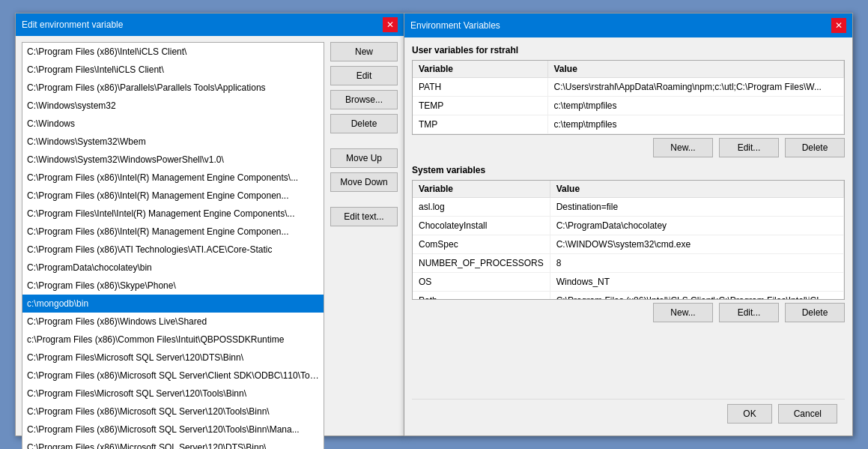 This screenshot has width=868, height=449. What do you see at coordinates (815, 313) in the screenshot?
I see `system-delete-button: Delete` at bounding box center [815, 313].